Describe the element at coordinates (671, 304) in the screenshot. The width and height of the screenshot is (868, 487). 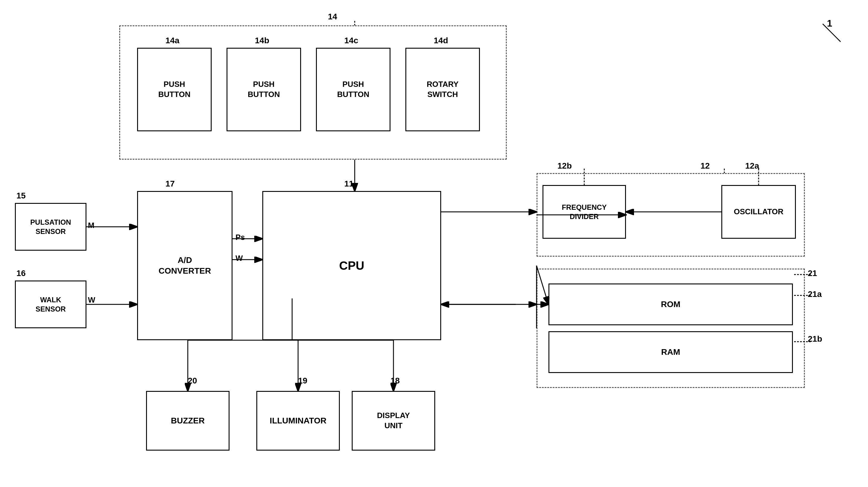
I see `rom: ROM` at that location.